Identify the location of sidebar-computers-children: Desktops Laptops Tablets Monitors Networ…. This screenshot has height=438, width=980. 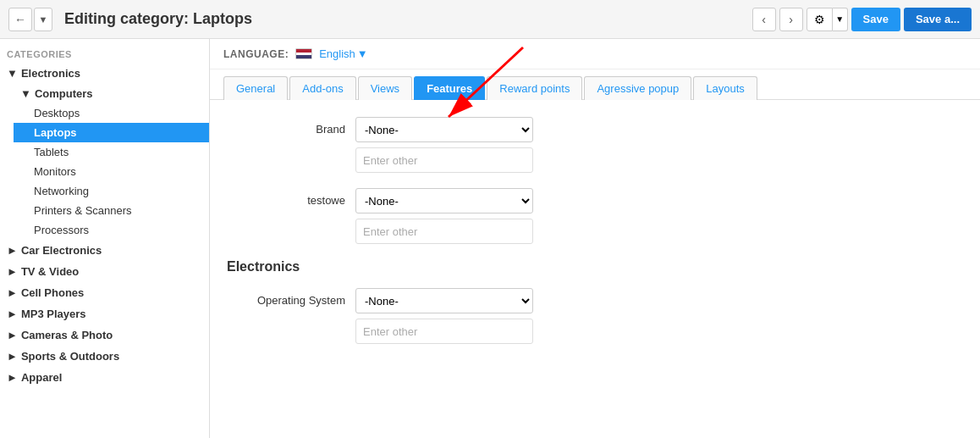
(112, 171).